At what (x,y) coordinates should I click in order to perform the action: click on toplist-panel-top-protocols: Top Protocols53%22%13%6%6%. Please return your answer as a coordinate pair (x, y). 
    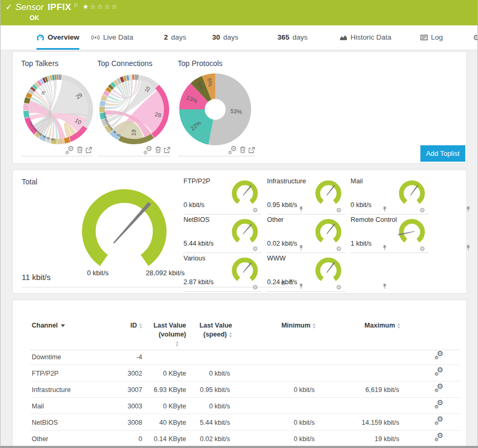
    Looking at the image, I should click on (216, 108).